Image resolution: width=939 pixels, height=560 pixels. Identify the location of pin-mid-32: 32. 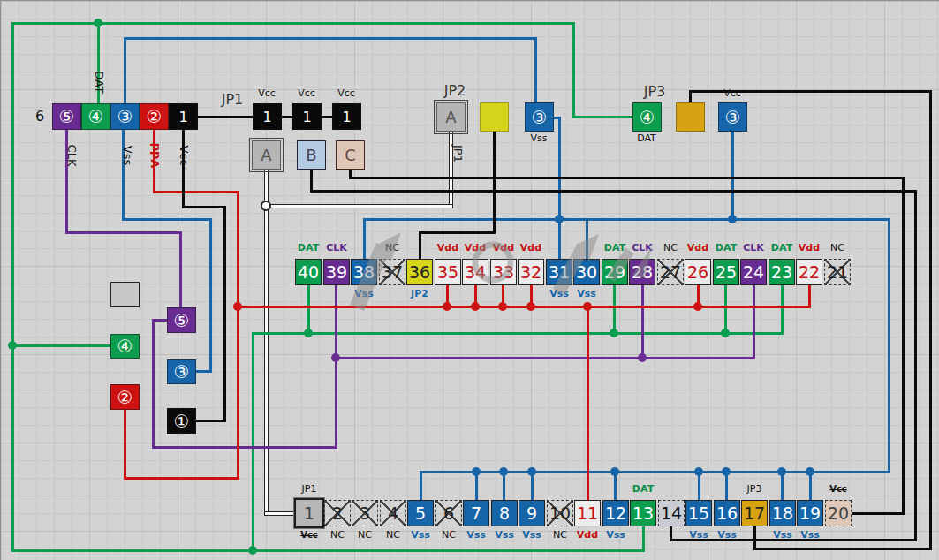
(531, 272).